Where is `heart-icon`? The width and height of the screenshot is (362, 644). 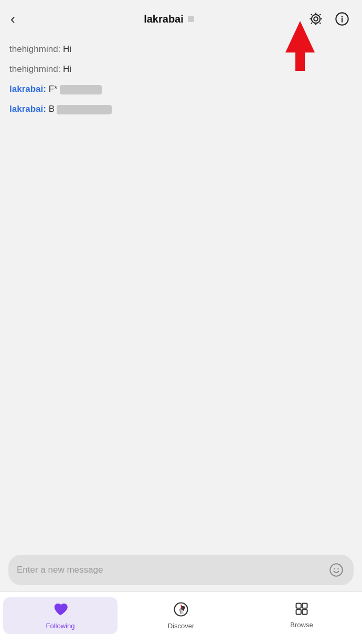
heart-icon is located at coordinates (60, 611).